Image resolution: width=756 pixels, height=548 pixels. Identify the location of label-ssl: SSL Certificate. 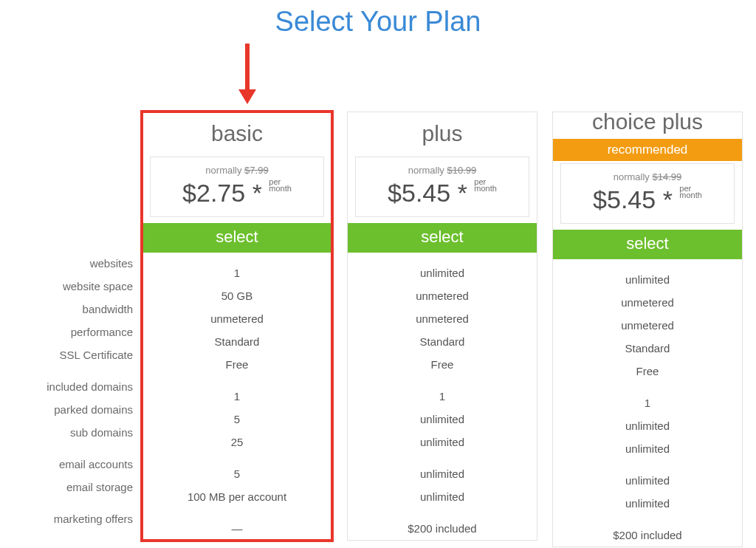
(71, 355).